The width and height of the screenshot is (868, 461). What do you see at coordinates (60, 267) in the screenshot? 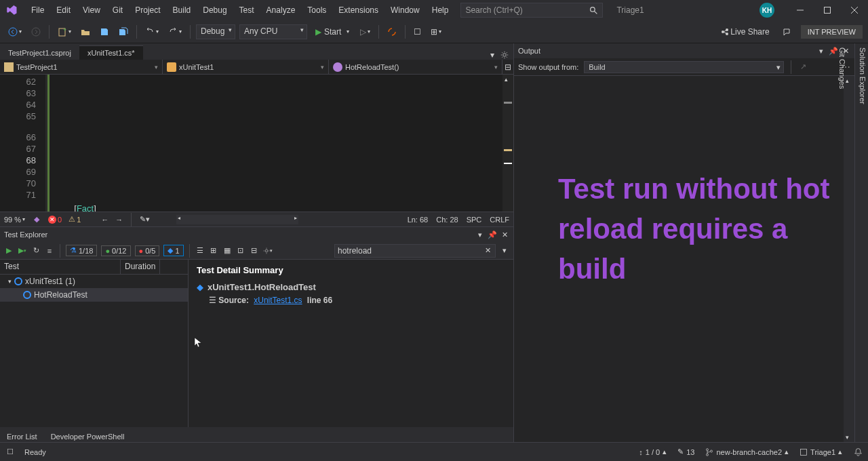
I see `col-test: Test` at bounding box center [60, 267].